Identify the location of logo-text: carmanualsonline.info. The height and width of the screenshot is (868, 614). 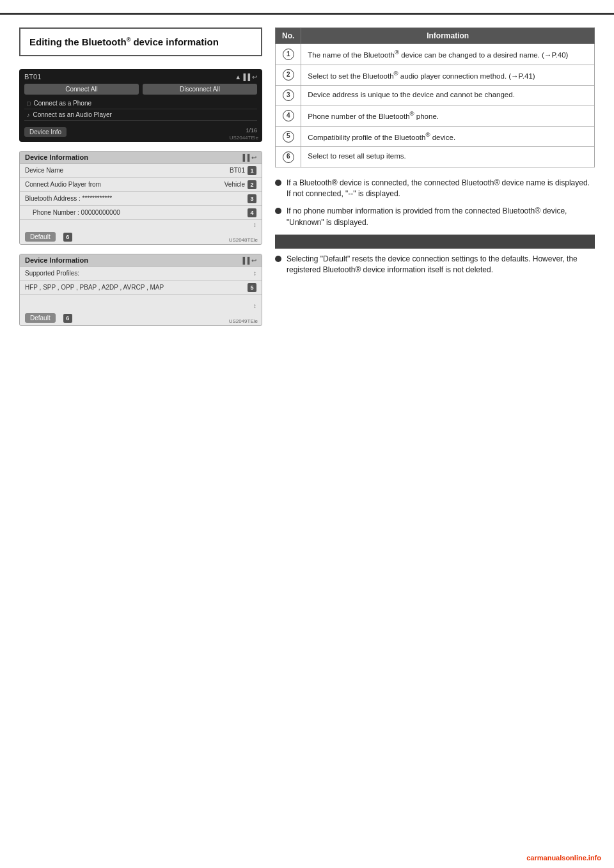
(564, 858).